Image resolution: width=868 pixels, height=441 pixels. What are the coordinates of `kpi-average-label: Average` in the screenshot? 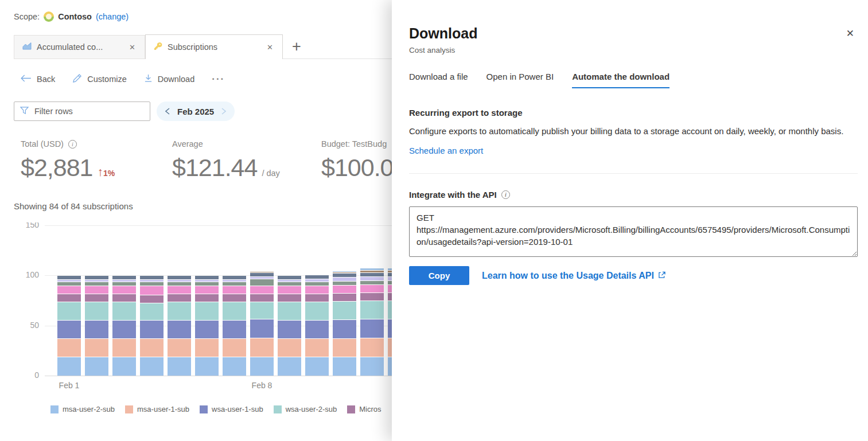 It's located at (188, 144).